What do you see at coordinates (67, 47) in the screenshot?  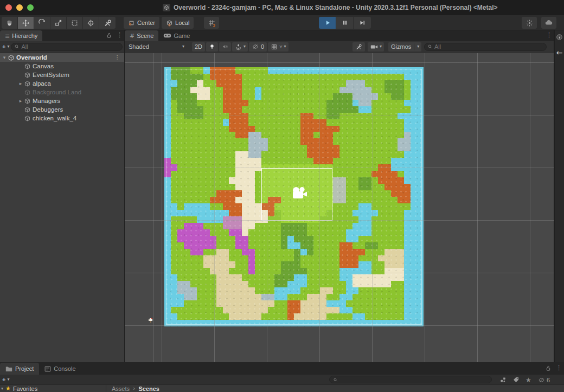 I see `hierarchy-search-field` at bounding box center [67, 47].